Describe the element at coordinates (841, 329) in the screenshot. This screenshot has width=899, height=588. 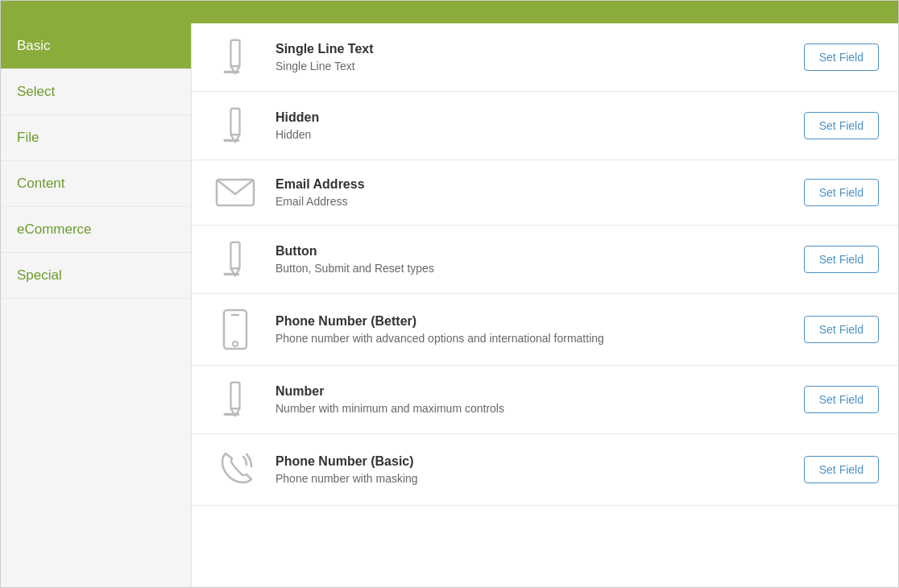
I see `set-field-button-phone-number-better: Set Field` at that location.